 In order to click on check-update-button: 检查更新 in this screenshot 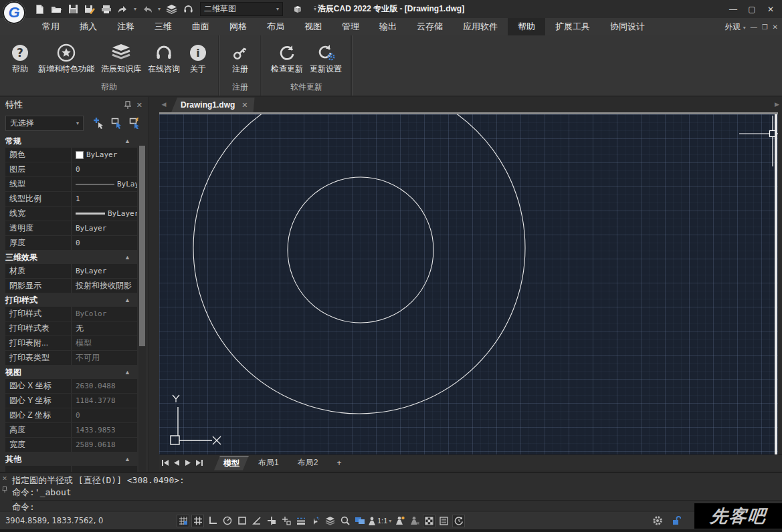, I will do `click(287, 59)`.